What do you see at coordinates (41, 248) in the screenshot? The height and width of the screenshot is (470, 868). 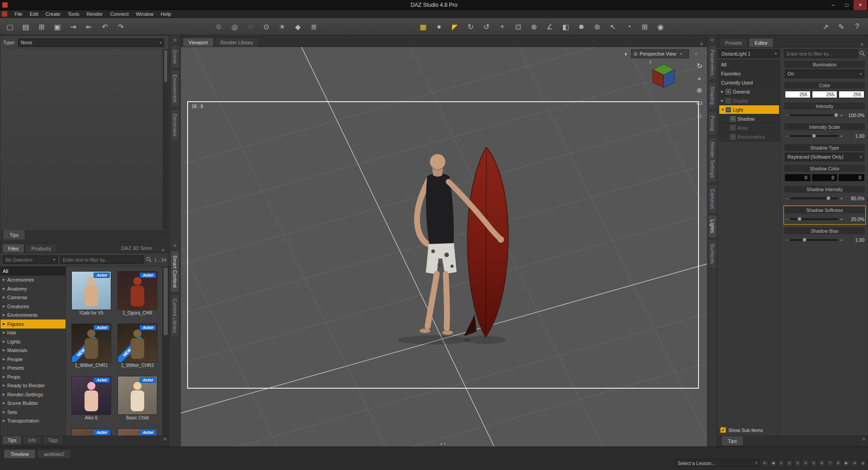 I see `content-tab: Products` at bounding box center [41, 248].